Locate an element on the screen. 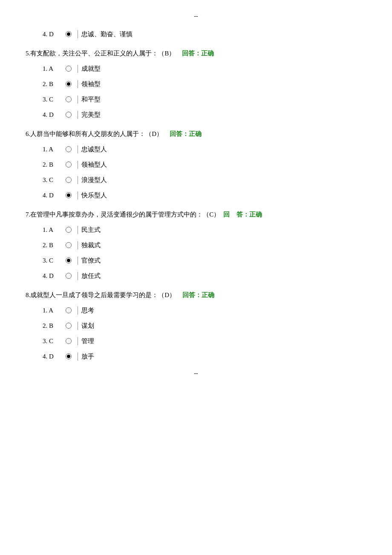 The height and width of the screenshot is (555, 392). option-row-7d: 4. D 放任式 is located at coordinates (205, 276).